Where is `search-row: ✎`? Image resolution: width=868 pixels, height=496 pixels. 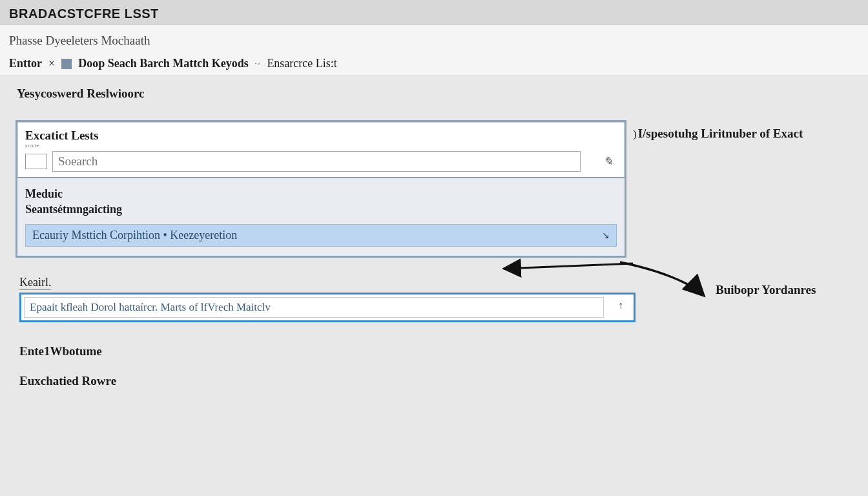 search-row: ✎ is located at coordinates (321, 161).